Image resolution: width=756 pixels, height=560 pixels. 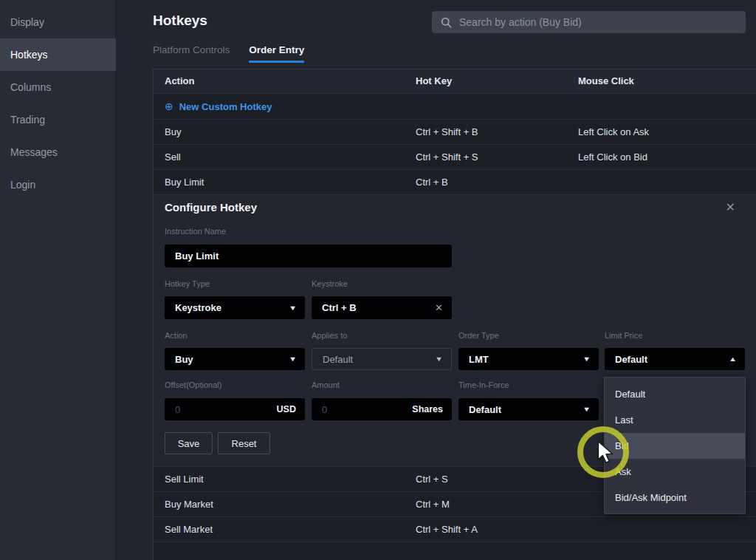 I want to click on amount-input, so click(x=367, y=409).